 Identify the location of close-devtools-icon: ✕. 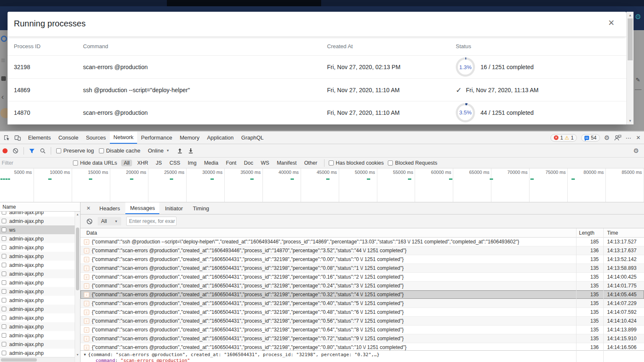
(638, 137).